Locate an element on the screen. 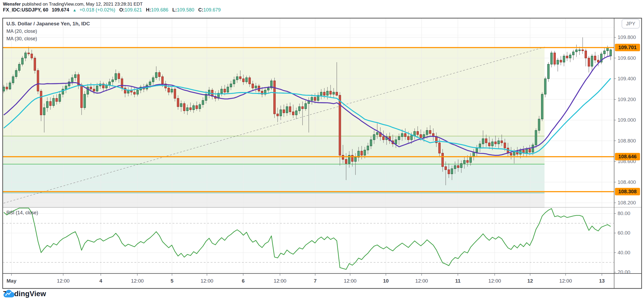  rsi-tick-label: 80.00 is located at coordinates (624, 213).